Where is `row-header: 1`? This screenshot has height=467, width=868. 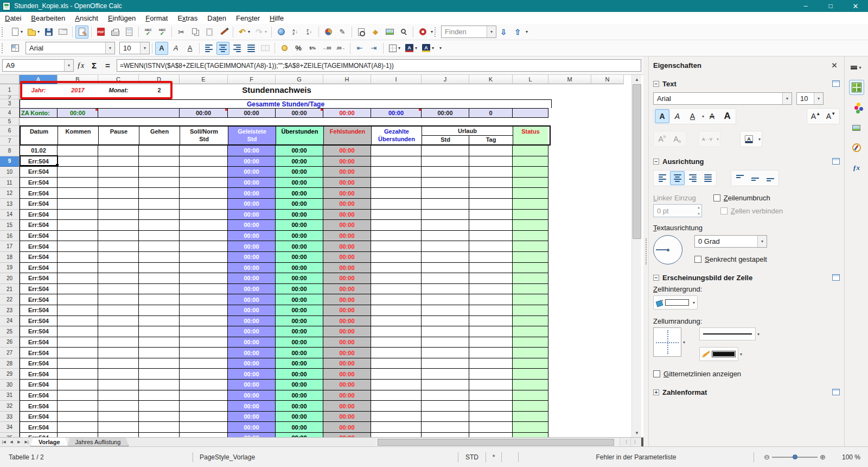
row-header: 1 is located at coordinates (10, 90).